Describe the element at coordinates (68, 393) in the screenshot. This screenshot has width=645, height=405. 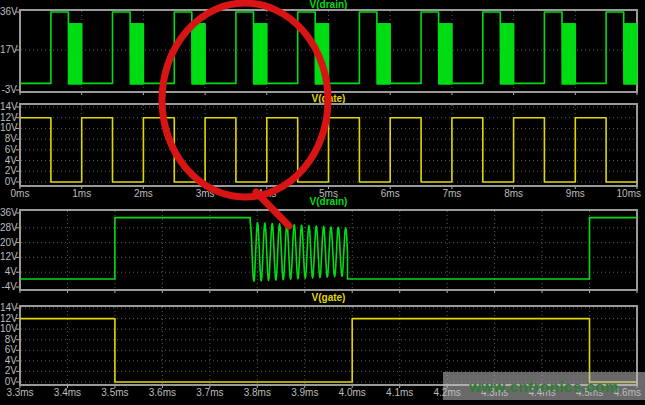
I see `x-tick-label: 3.4ms` at that location.